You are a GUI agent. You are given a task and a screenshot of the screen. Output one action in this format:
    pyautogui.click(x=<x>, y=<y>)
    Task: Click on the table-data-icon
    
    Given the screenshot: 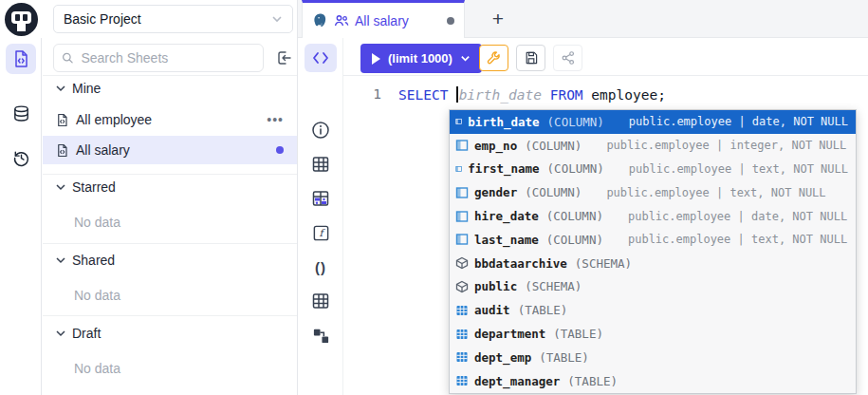 What is the action you would take?
    pyautogui.click(x=321, y=198)
    